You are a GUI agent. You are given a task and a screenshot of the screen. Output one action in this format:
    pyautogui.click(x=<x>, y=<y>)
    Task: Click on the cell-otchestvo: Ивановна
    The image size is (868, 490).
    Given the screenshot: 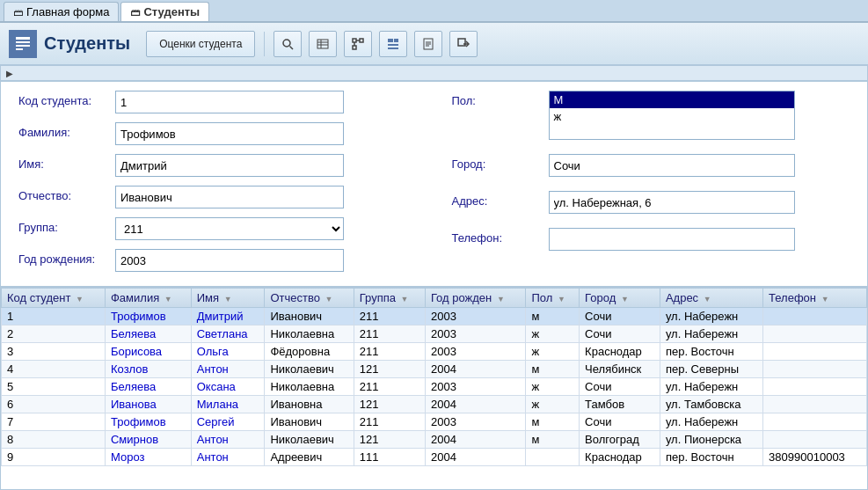 What is the action you would take?
    pyautogui.click(x=310, y=405)
    